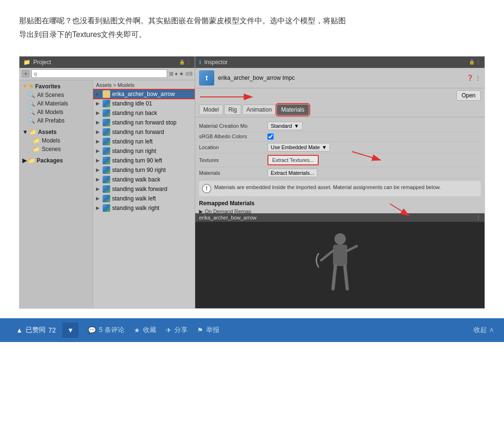 This screenshot has width=504, height=428. I want to click on sidebar-item-all-models: 🔍 All Models, so click(56, 112).